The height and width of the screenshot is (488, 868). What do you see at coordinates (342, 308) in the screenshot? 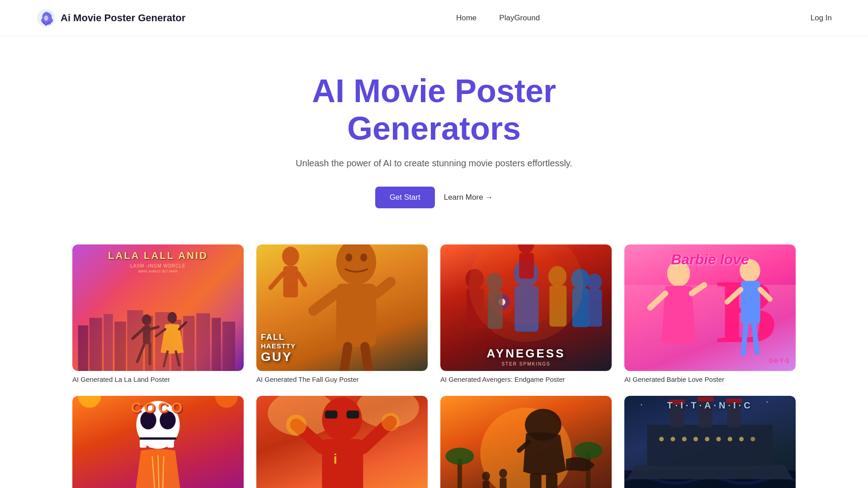
I see `poster-image-fallguy: FALL HAESTTY GUY` at bounding box center [342, 308].